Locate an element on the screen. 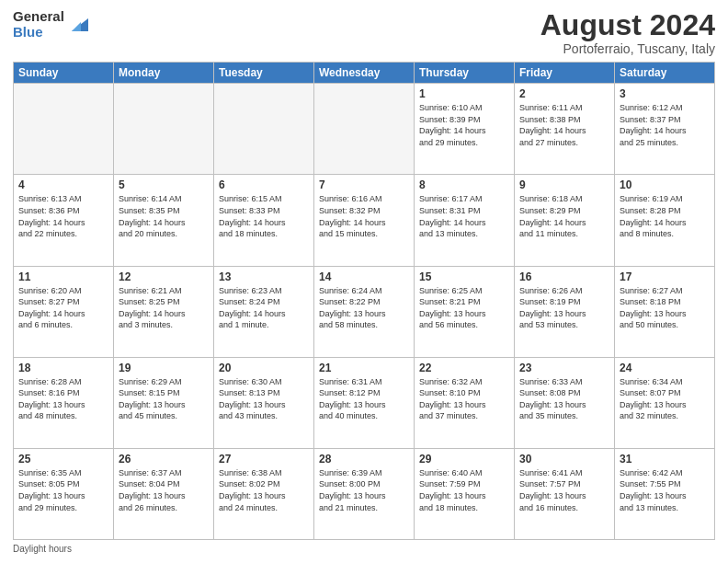 The width and height of the screenshot is (728, 563). day-number: 4 is located at coordinates (63, 185).